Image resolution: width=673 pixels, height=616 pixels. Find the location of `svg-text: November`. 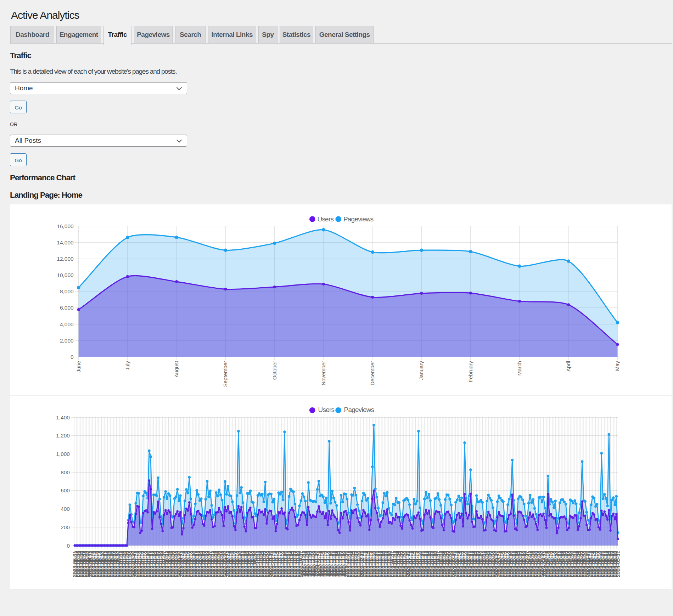

svg-text: November is located at coordinates (323, 373).